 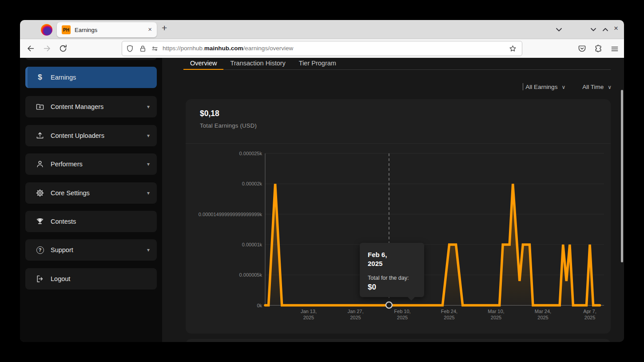 What do you see at coordinates (397, 64) in the screenshot?
I see `page-tabs: Overview Transaction History Tier Progra…` at bounding box center [397, 64].